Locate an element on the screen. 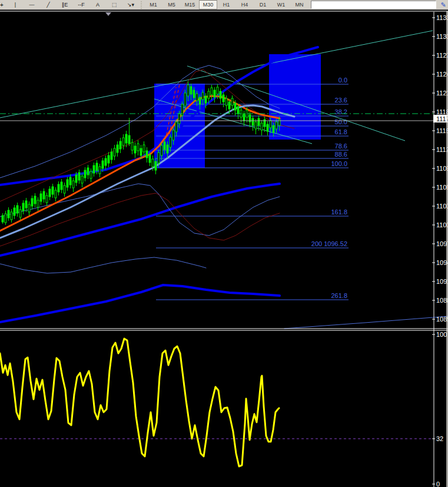 This screenshot has width=448, height=487. fib-label: 88.6 is located at coordinates (341, 154).